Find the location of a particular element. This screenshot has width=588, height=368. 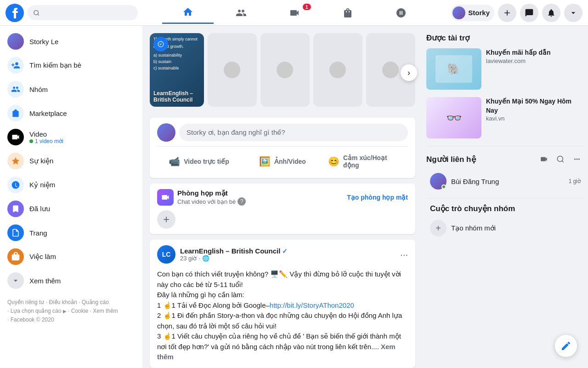

feed-post-meta: LearnEnglish – British Council ✓ 23 giờ … is located at coordinates (234, 254).